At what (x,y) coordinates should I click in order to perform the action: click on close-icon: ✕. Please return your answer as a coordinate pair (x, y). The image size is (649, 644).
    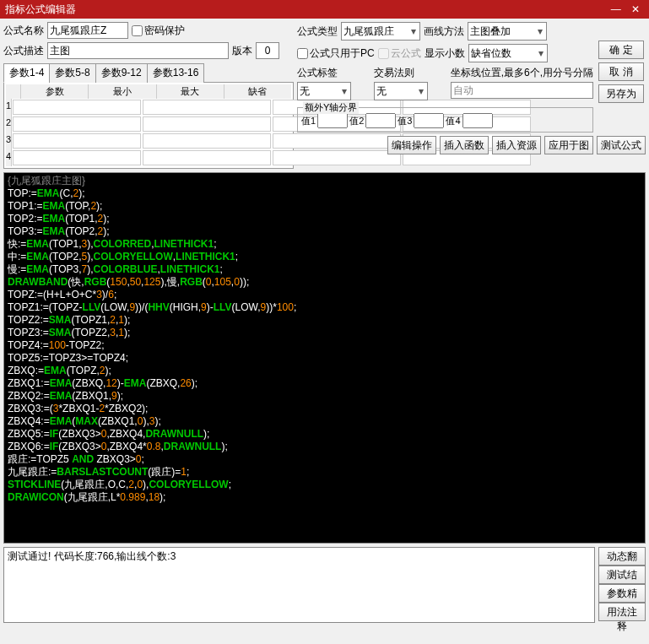
    Looking at the image, I should click on (635, 9).